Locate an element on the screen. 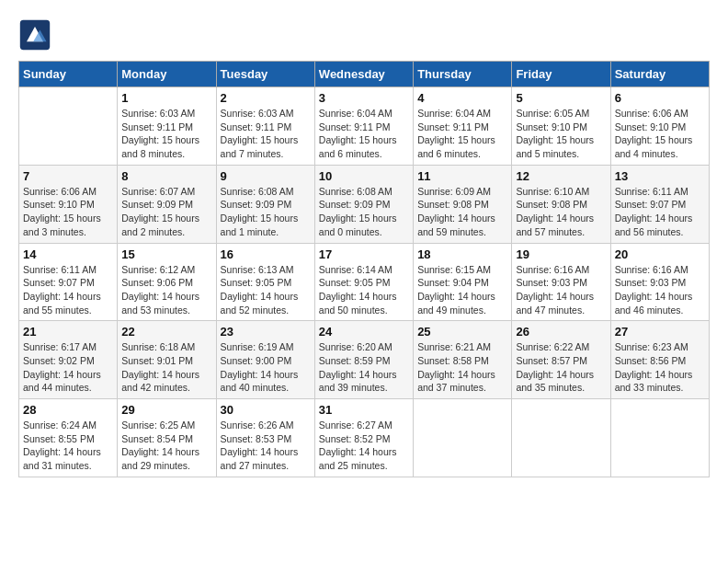 Image resolution: width=728 pixels, height=563 pixels. page-header is located at coordinates (364, 35).